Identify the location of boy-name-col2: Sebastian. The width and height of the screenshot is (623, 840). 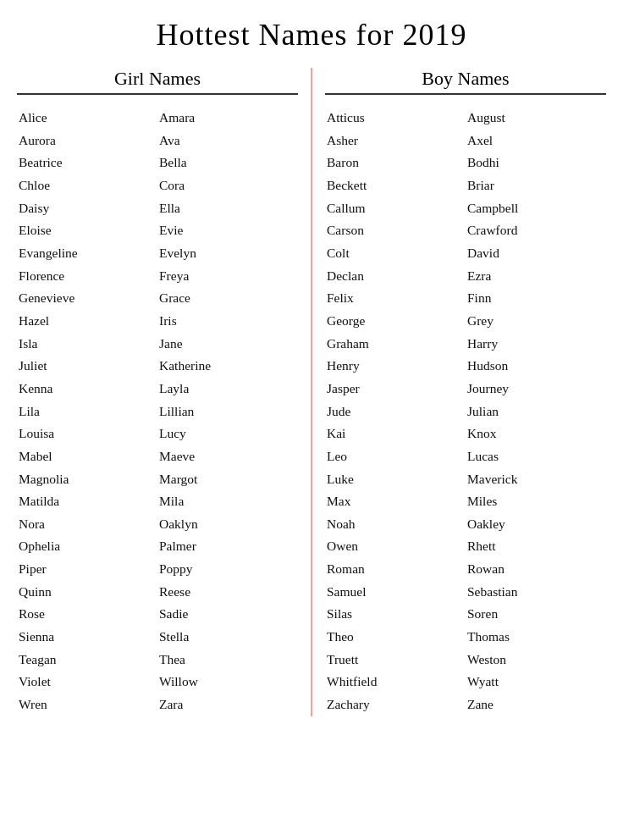
(536, 593).